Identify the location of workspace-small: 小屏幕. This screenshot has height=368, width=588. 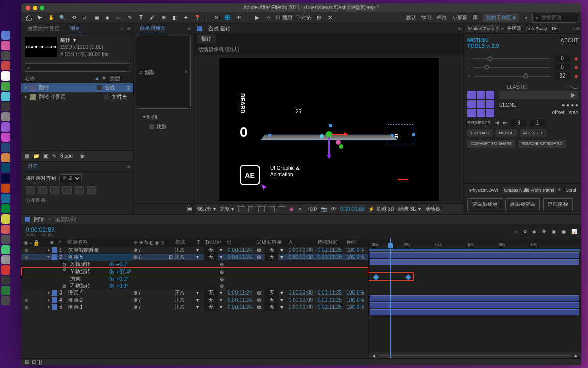
(460, 18).